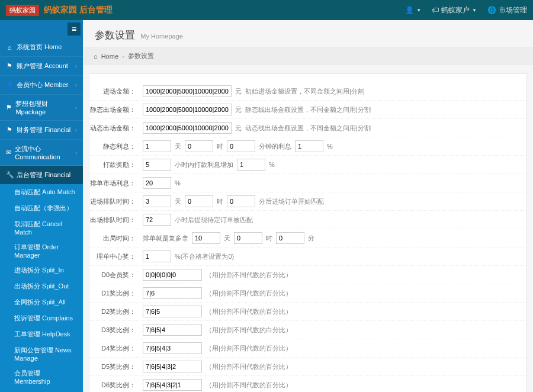 The image size is (533, 392). Describe the element at coordinates (308, 56) in the screenshot. I see `breadcrumb: ⌂ Home › 参数设置` at that location.